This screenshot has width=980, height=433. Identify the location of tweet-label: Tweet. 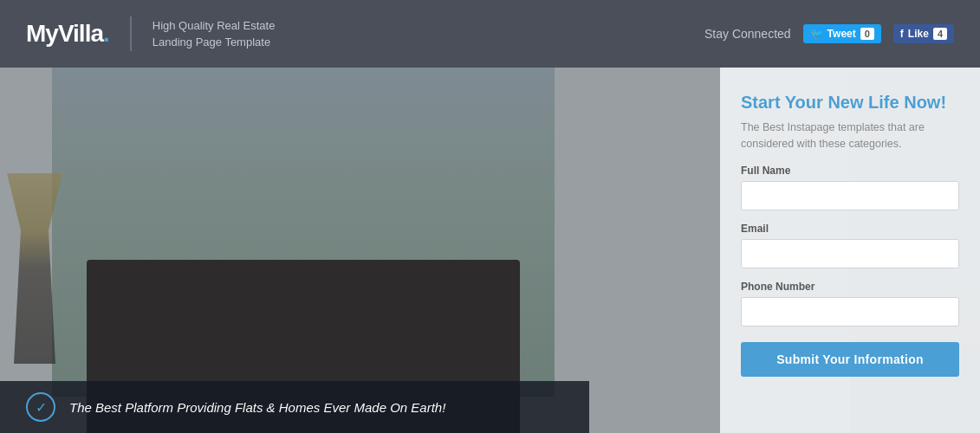
(842, 34).